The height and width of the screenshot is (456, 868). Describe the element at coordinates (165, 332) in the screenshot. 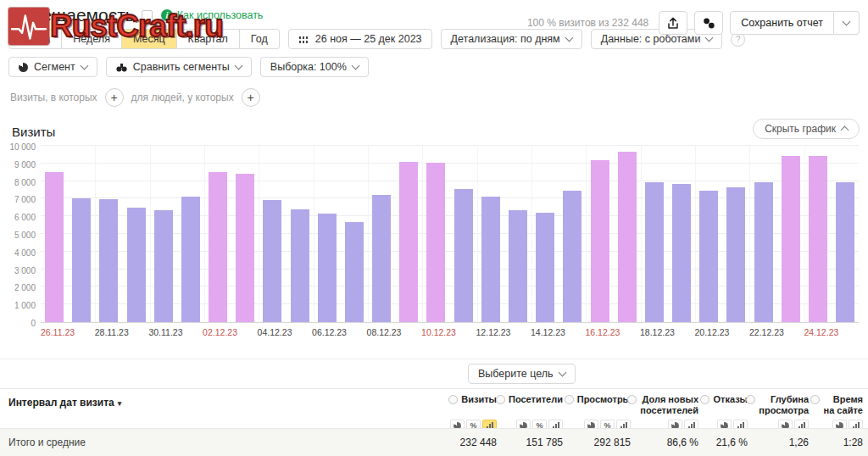

I see `x-axis-label: 30.11.23` at that location.